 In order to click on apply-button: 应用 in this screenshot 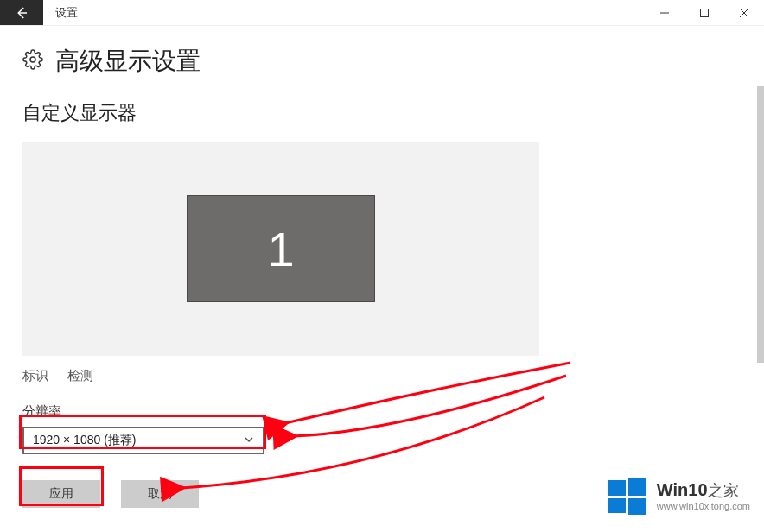, I will do `click(61, 494)`.